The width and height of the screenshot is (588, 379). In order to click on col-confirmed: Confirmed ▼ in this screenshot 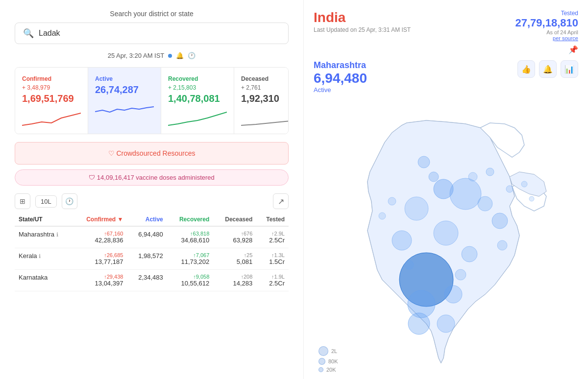, I will do `click(100, 219)`.